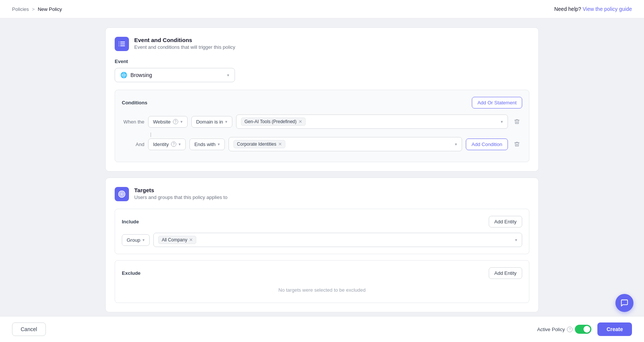 The height and width of the screenshot is (342, 644). I want to click on globe-icon: 🌐, so click(124, 75).